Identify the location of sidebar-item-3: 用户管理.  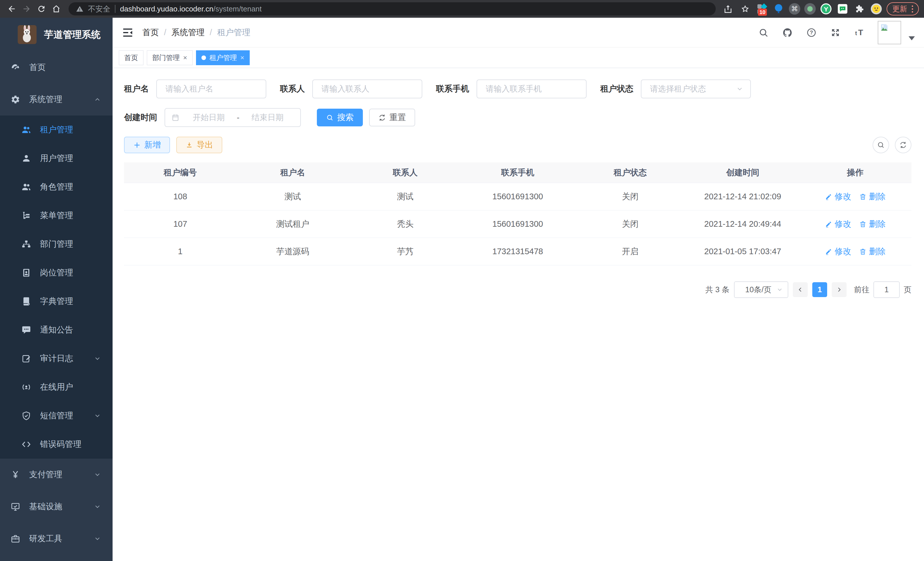
(56, 158).